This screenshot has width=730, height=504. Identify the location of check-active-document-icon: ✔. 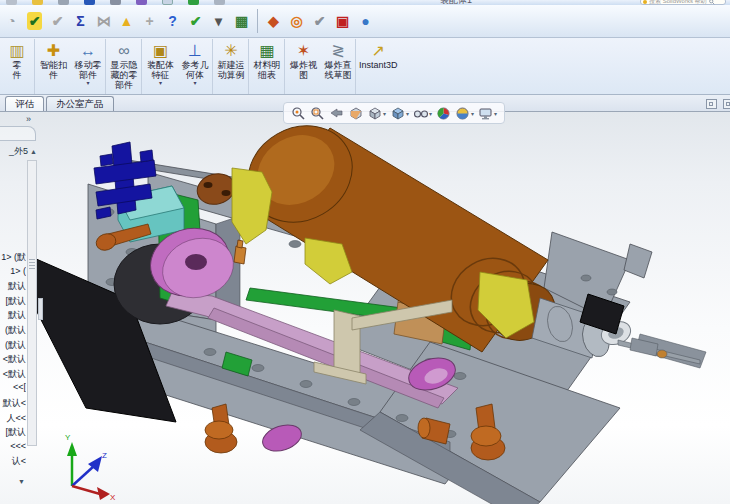
(58, 21).